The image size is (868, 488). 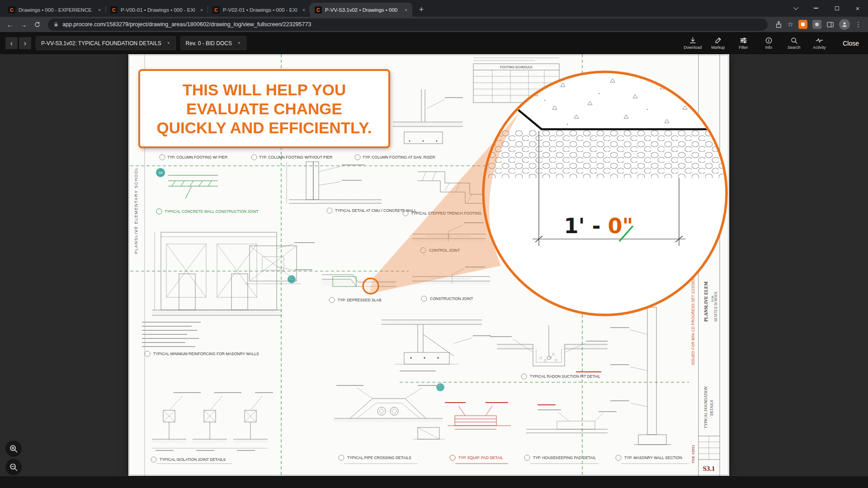 I want to click on tab-pv00-01: C P-V00-01 • Drawings • 000 - EXP ×, so click(x=157, y=10).